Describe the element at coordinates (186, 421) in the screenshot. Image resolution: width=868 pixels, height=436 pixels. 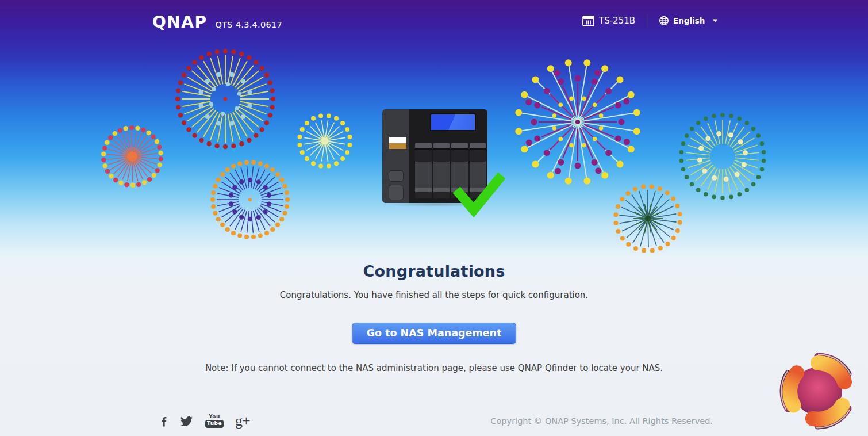
I see `twitter-icon` at that location.